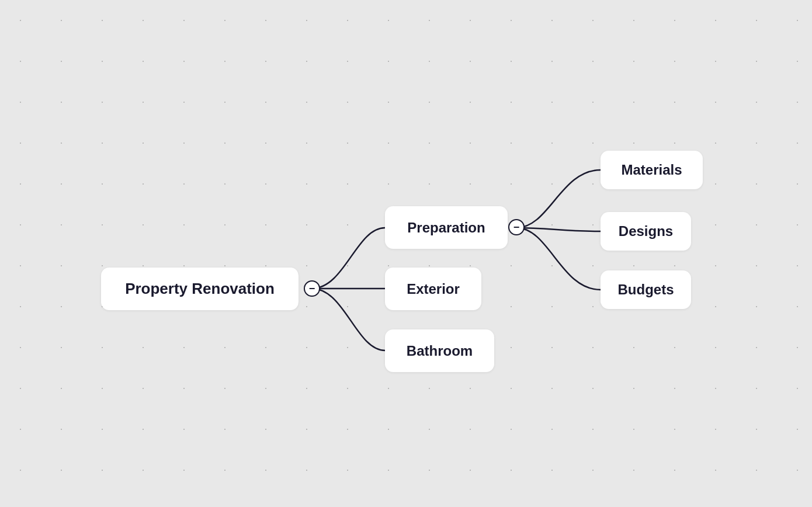 This screenshot has width=812, height=507. Describe the element at coordinates (646, 290) in the screenshot. I see `budgets-label: Budgets` at that location.